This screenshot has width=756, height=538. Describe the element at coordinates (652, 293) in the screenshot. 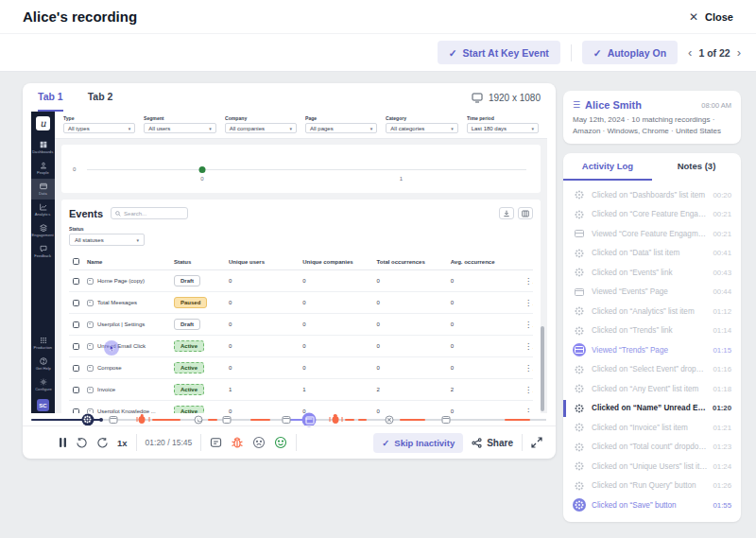

I see `activity-log-item: Viewed “Events” Page 00:44` at that location.